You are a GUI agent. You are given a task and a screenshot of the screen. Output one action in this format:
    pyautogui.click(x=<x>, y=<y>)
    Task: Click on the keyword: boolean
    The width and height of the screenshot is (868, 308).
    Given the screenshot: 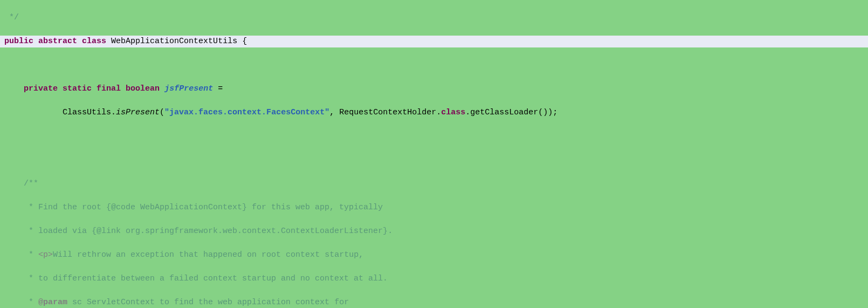 What is the action you would take?
    pyautogui.click(x=142, y=88)
    